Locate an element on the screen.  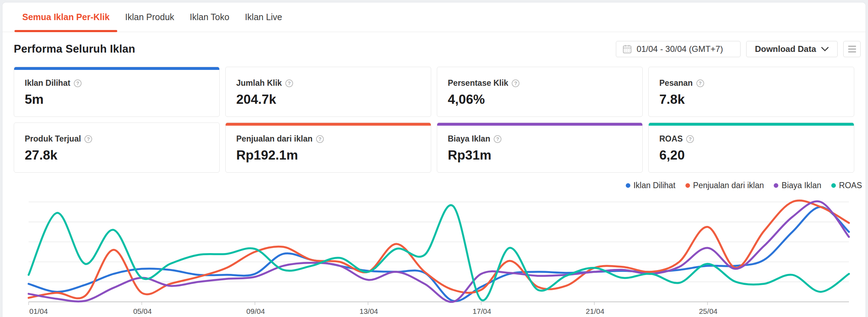
x-axis-label: 05/04 is located at coordinates (143, 311).